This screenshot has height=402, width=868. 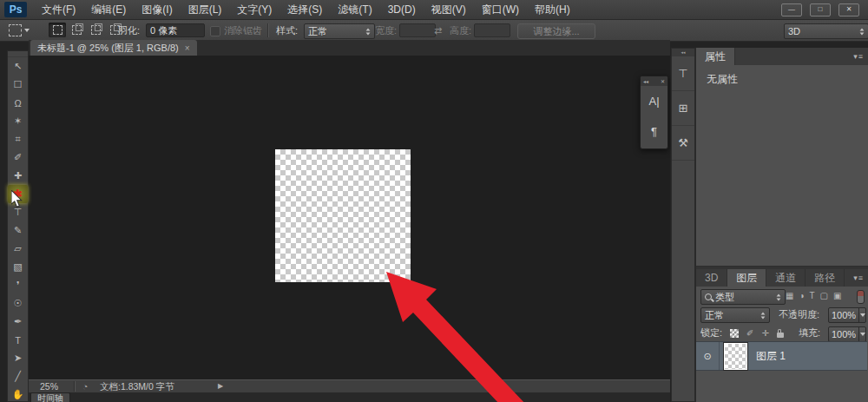 I want to click on lasso-tool: Ω, so click(x=17, y=102).